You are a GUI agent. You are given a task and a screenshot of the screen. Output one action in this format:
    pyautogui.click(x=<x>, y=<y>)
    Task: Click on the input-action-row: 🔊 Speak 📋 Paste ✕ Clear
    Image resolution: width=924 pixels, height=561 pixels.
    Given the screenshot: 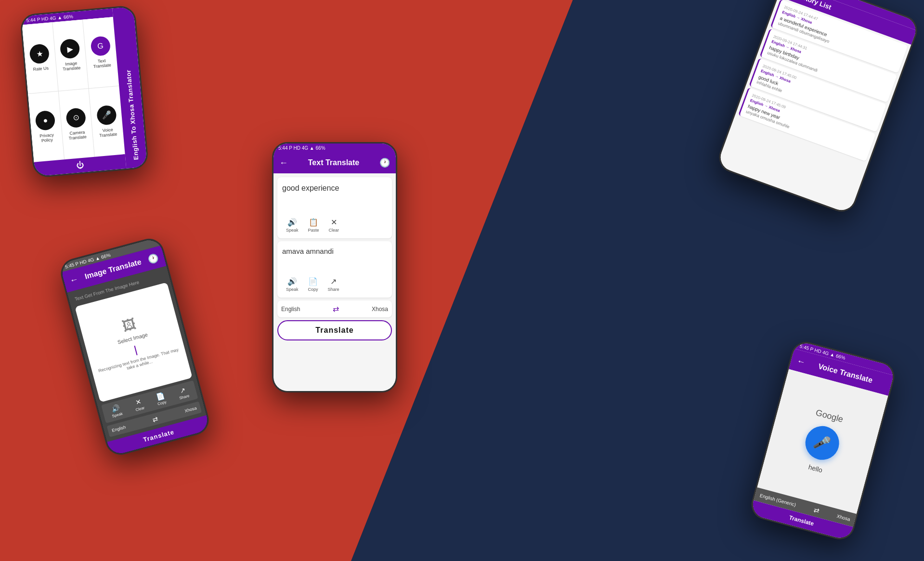 What is the action you would take?
    pyautogui.click(x=335, y=225)
    